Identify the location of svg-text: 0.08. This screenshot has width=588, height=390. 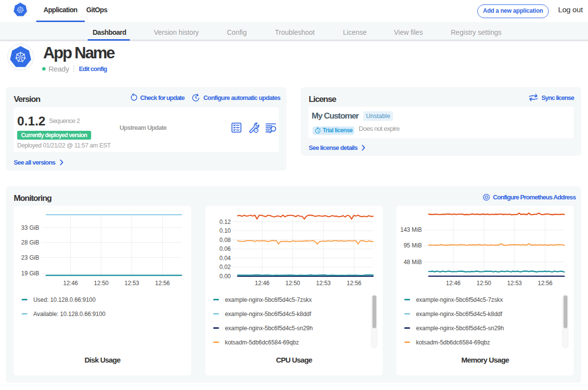
(225, 240).